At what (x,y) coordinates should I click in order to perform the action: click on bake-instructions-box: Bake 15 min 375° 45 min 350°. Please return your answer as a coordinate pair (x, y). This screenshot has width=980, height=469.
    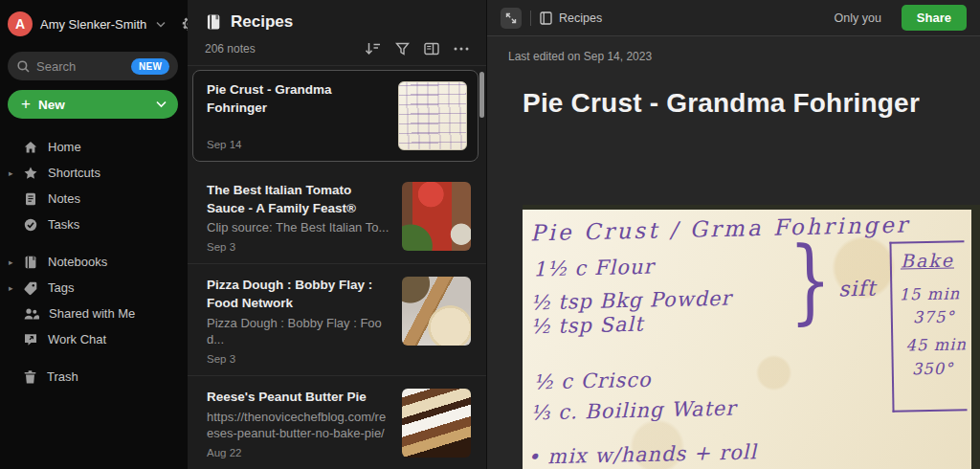
    Looking at the image, I should click on (928, 325).